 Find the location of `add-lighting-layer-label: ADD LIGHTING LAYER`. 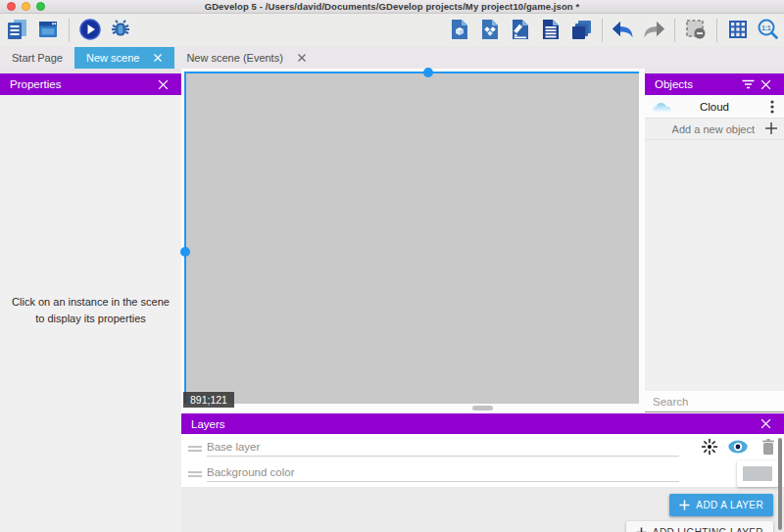

add-lighting-layer-label: ADD LIGHTING LAYER is located at coordinates (708, 529).